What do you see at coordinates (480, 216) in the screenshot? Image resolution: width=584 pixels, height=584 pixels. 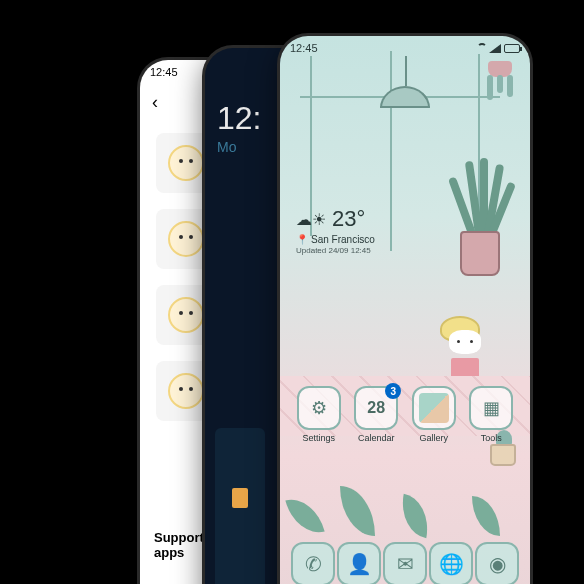 I see `plant-large` at bounding box center [480, 216].